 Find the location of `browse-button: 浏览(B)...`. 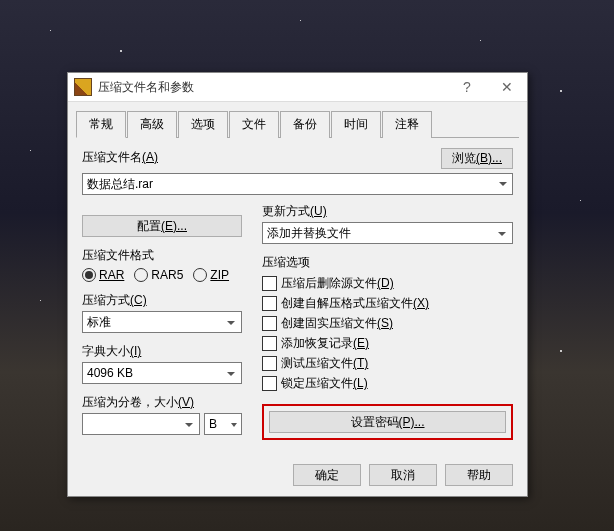

browse-button: 浏览(B)... is located at coordinates (477, 158).